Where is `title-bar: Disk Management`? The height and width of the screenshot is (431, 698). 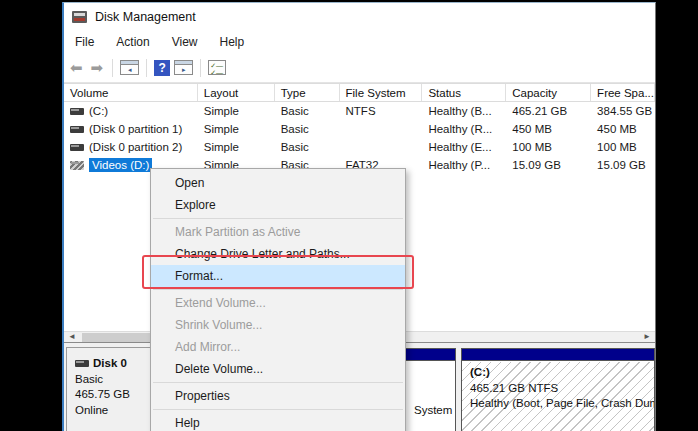 title-bar: Disk Management is located at coordinates (360, 17).